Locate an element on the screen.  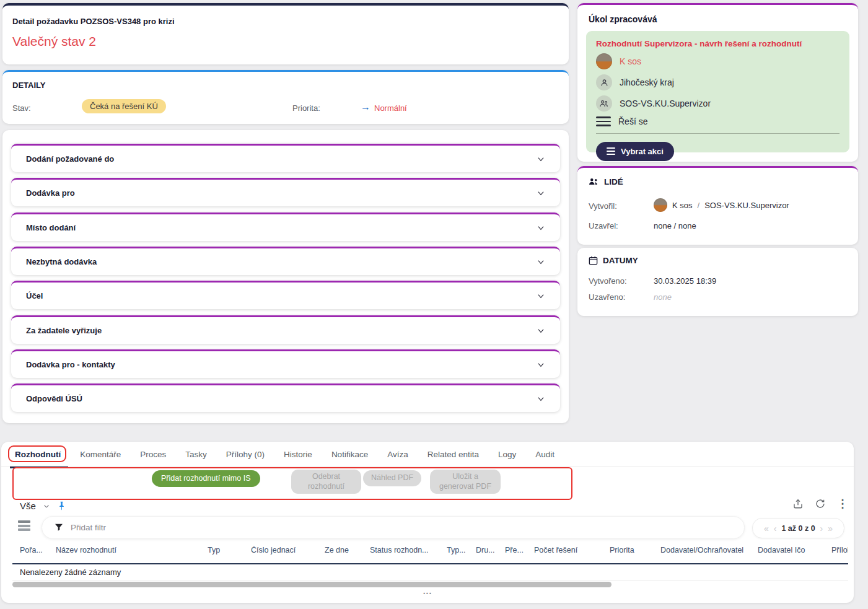
column-header: Pře... is located at coordinates (519, 550).